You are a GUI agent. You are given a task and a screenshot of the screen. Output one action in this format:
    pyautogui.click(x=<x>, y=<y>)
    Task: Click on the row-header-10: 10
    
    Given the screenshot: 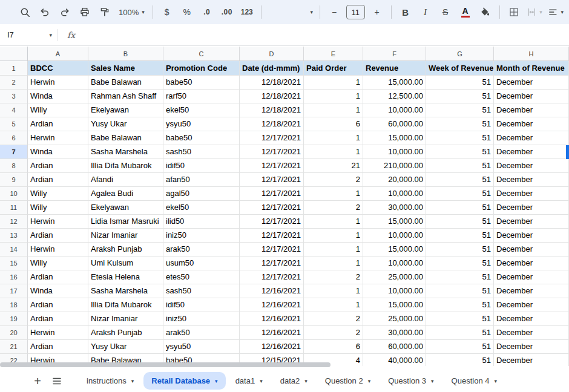 What is the action you would take?
    pyautogui.click(x=14, y=194)
    